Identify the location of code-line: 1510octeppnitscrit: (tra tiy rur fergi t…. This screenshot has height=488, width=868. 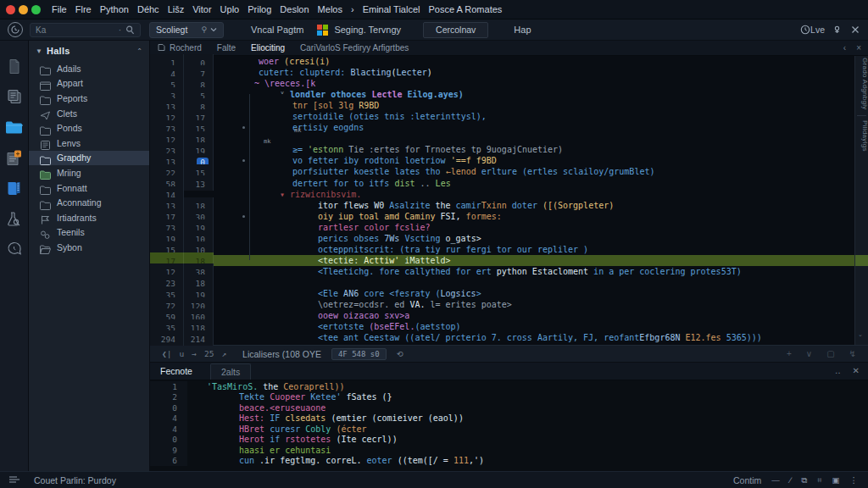
(502, 249).